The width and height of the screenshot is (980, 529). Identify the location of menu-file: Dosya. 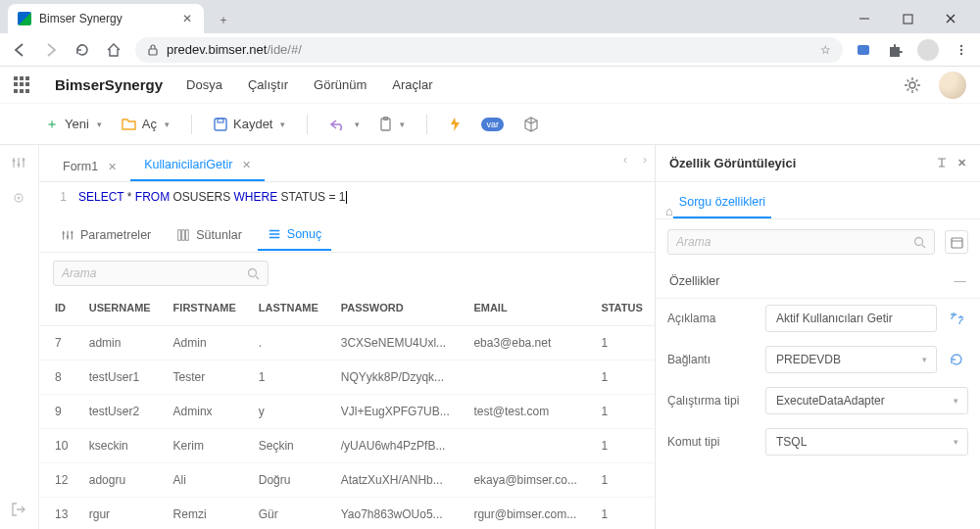
(204, 84).